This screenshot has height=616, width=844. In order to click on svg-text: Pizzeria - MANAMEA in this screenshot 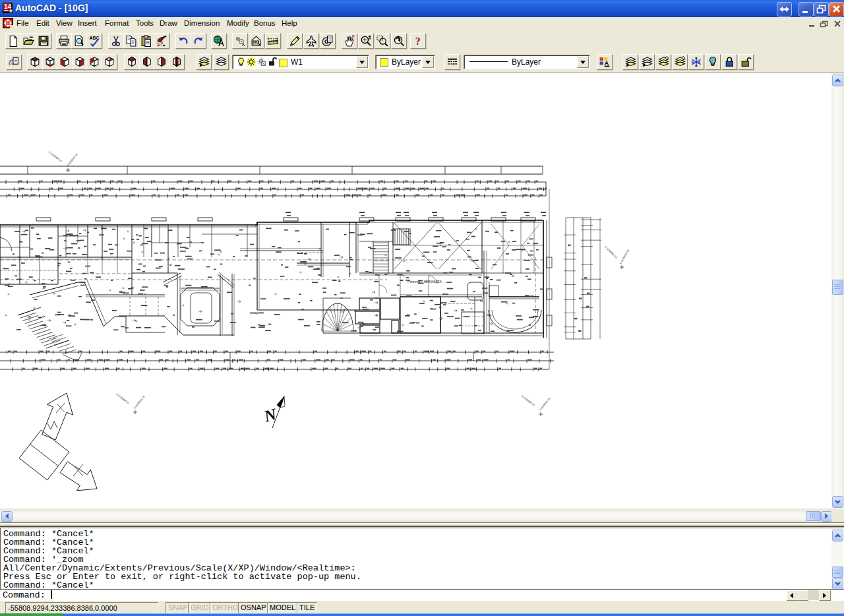, I will do `click(425, 282)`.